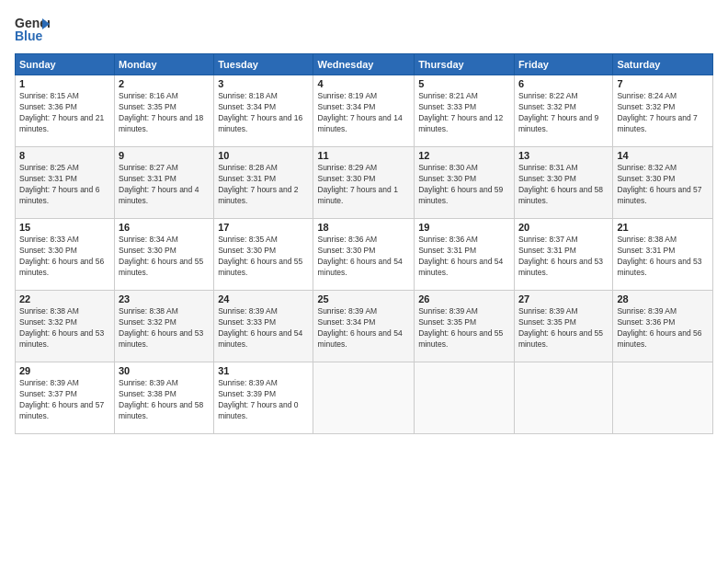 The height and width of the screenshot is (563, 728). What do you see at coordinates (164, 155) in the screenshot?
I see `day-number: 9` at bounding box center [164, 155].